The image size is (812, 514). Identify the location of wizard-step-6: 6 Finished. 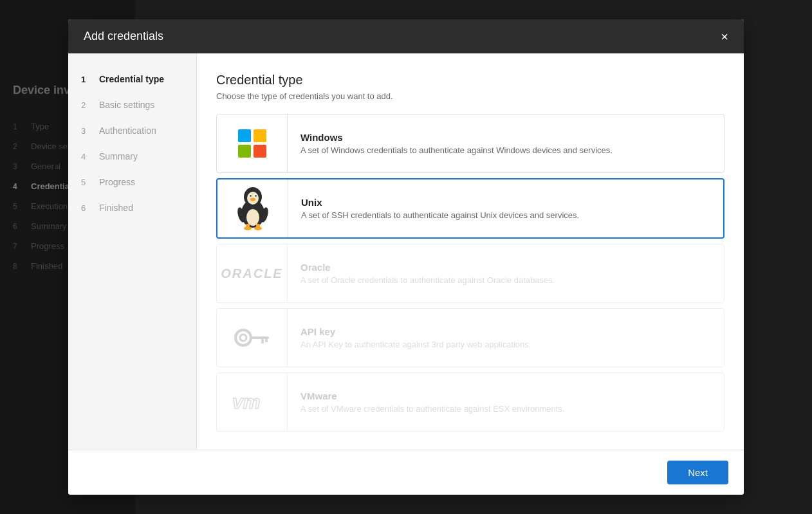
(133, 208).